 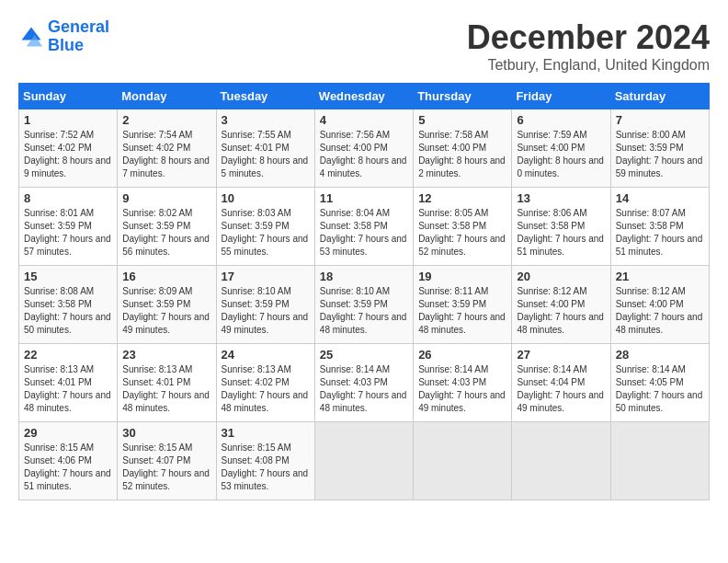 What do you see at coordinates (165, 480) in the screenshot?
I see `daylight-label: Daylight: 7 hours and 52 minutes.` at bounding box center [165, 480].